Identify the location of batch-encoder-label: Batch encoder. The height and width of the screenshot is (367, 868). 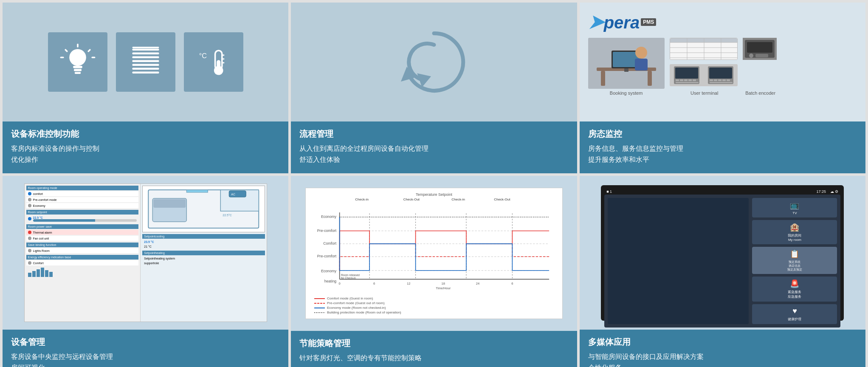
(761, 93).